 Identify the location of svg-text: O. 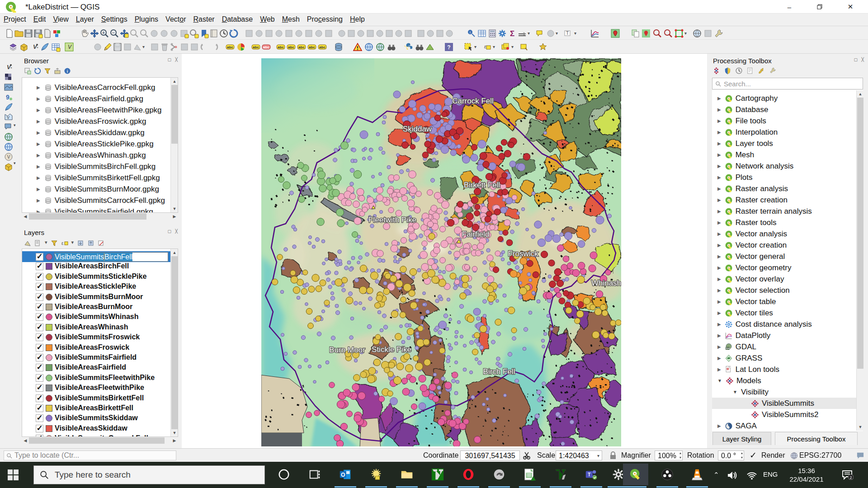
(343, 475).